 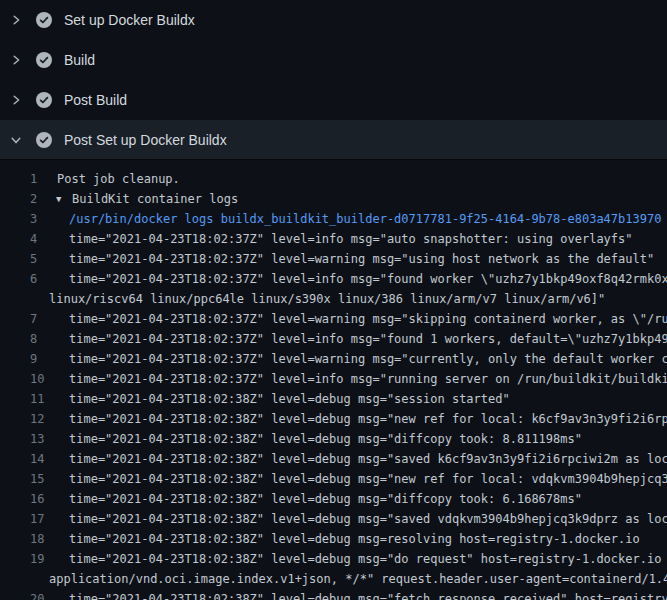 What do you see at coordinates (334, 579) in the screenshot?
I see `log-row: application/vnd.oci.image.index.v1+json,…` at bounding box center [334, 579].